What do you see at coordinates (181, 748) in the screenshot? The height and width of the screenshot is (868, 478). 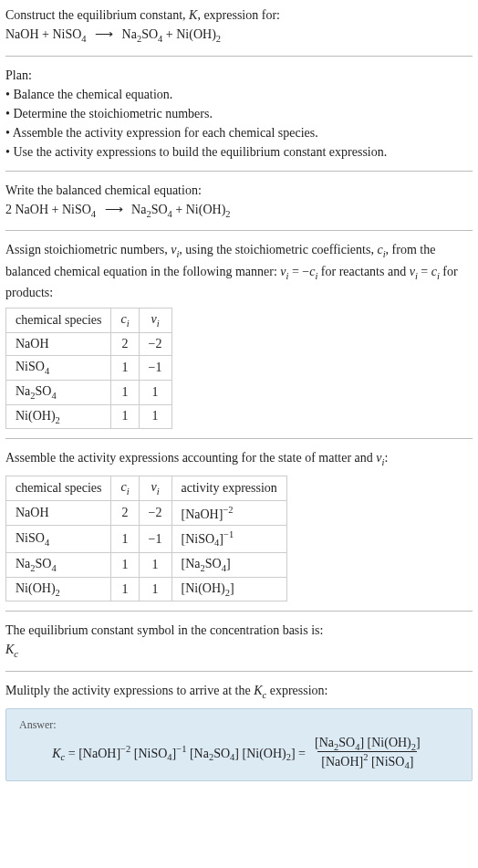 I see `sup: −1` at bounding box center [181, 748].